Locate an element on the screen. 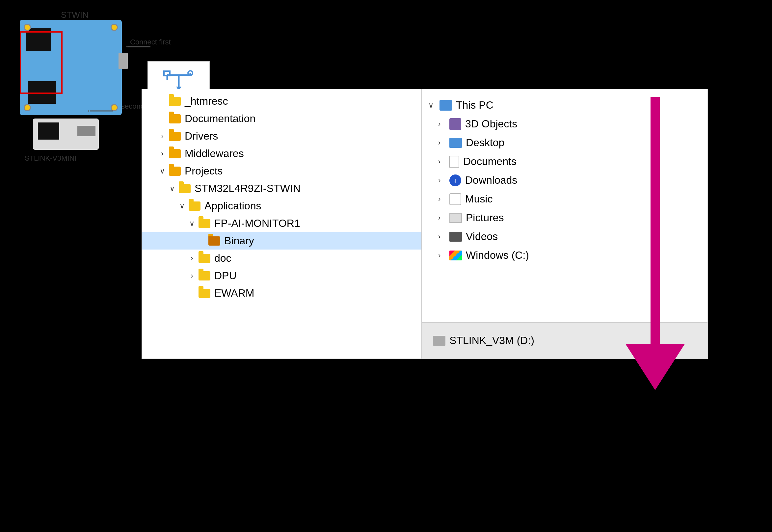 This screenshot has width=772, height=532. tree-item-middlewares: › Middlewares is located at coordinates (285, 154).